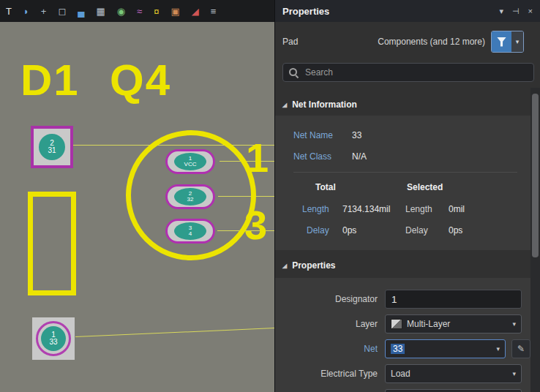 The image size is (540, 392). Describe the element at coordinates (508, 42) in the screenshot. I see `filter-split-button: ▾` at that location.